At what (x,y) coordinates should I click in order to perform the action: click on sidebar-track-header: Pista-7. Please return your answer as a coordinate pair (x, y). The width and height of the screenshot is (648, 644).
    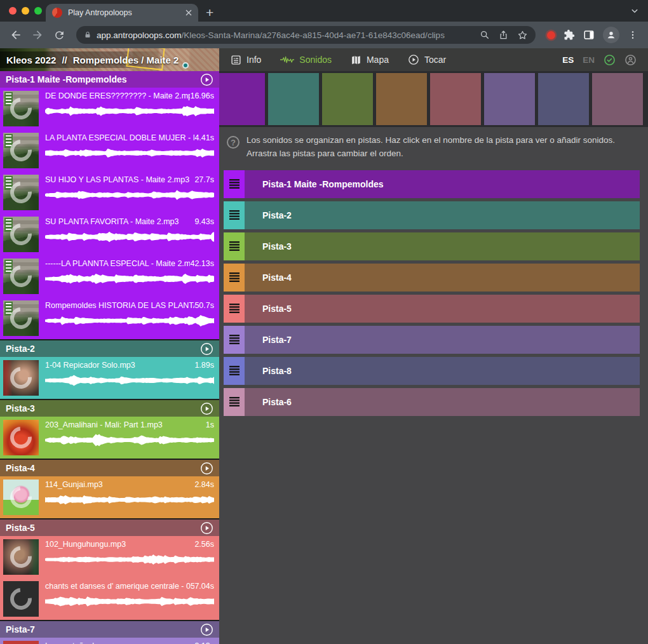
    Looking at the image, I should click on (109, 629).